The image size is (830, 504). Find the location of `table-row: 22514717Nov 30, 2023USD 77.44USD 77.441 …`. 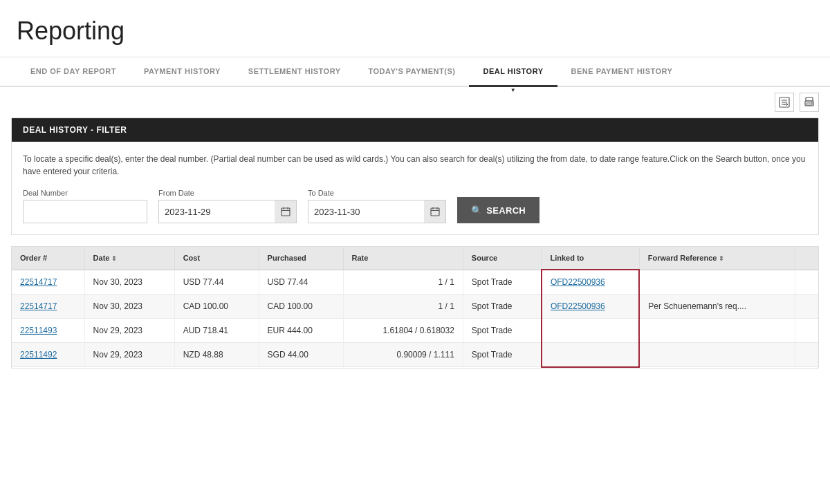

table-row: 22514717Nov 30, 2023USD 77.44USD 77.441 … is located at coordinates (415, 282).